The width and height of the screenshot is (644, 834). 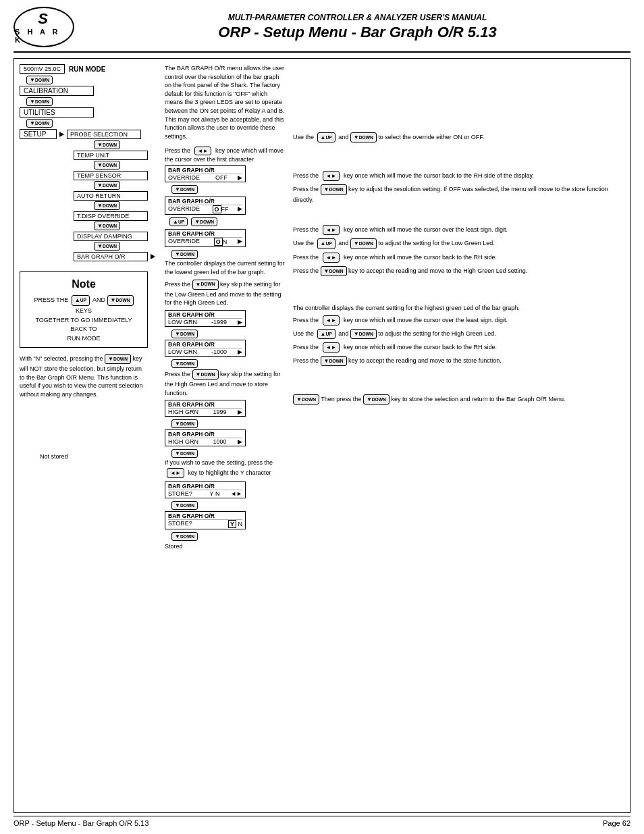 I want to click on display-val-4: LOW GRN-1999▶, so click(x=205, y=322).